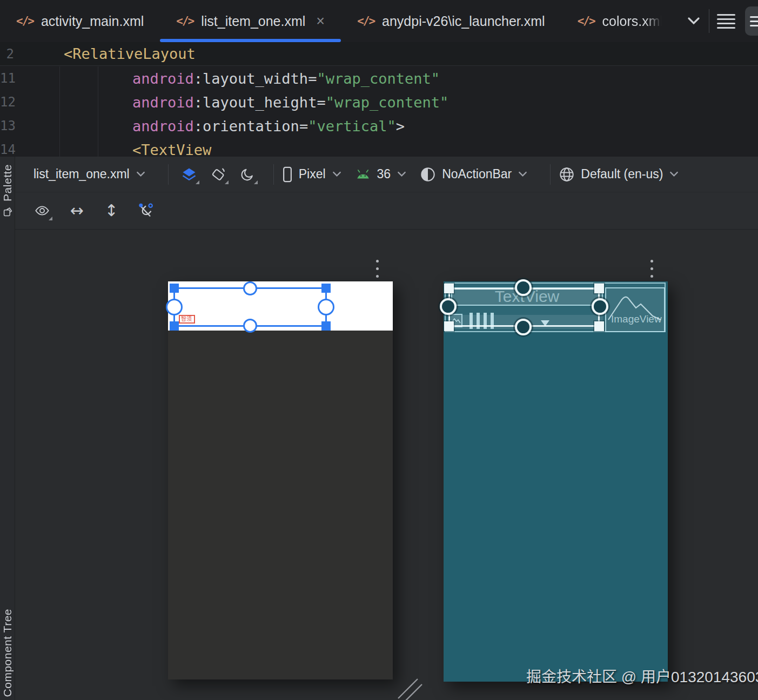 Image resolution: width=758 pixels, height=700 pixels. I want to click on close-icon: ×, so click(320, 22).